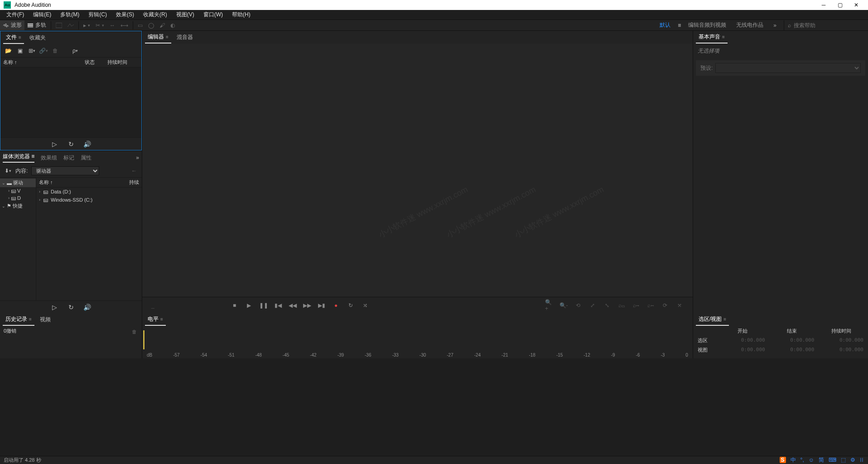  Describe the element at coordinates (55, 144) in the screenshot. I see `play-preview-icon: ▷` at that location.